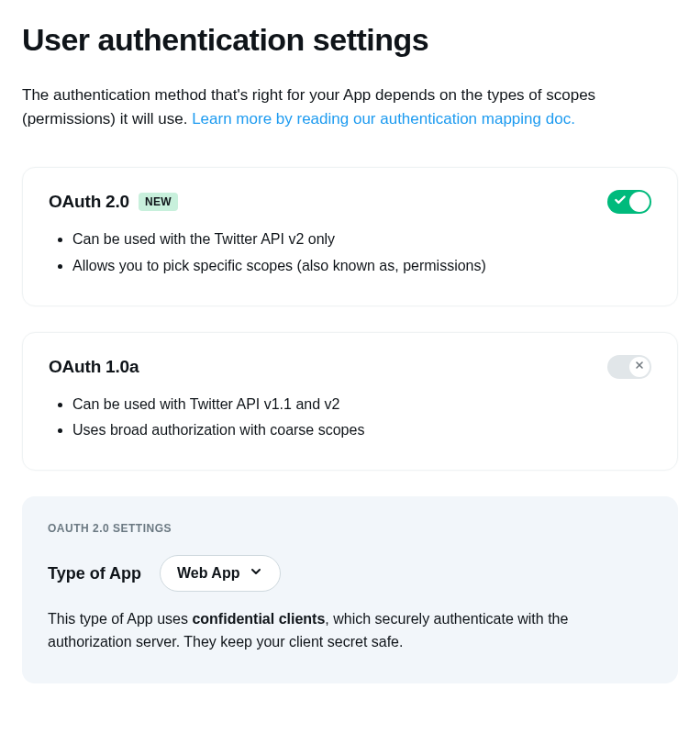 The image size is (700, 755). Describe the element at coordinates (361, 431) in the screenshot. I see `list-item: Uses broad authorization with coarse sco…` at that location.